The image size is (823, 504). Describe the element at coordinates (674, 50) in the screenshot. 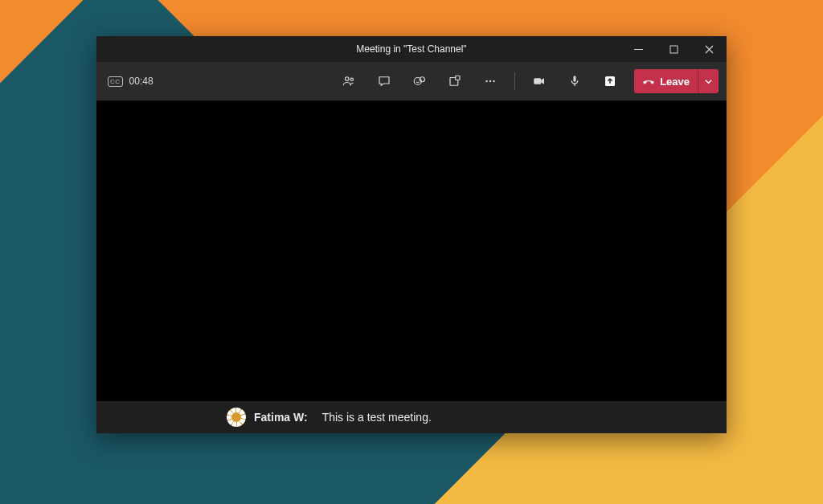

I see `maximize-icon` at that location.